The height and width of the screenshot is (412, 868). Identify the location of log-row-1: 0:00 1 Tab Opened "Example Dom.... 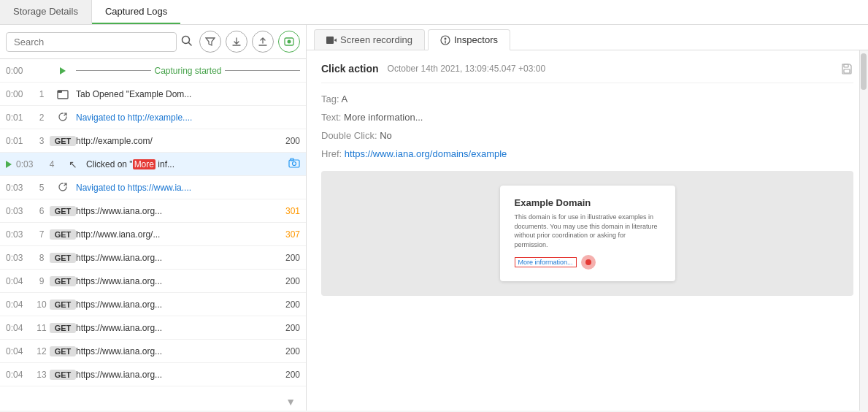
(153, 94).